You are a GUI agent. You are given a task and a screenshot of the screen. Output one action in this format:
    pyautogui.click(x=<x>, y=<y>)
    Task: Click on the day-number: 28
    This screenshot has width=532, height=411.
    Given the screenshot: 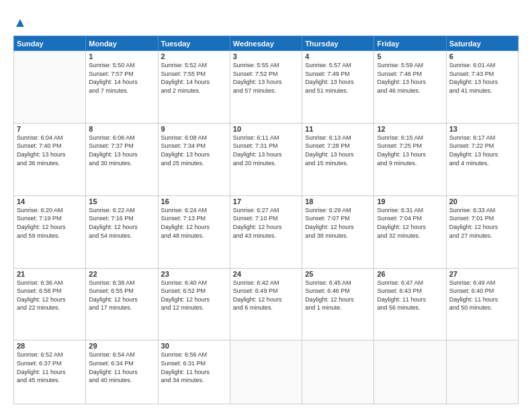 What is the action you would take?
    pyautogui.click(x=50, y=346)
    